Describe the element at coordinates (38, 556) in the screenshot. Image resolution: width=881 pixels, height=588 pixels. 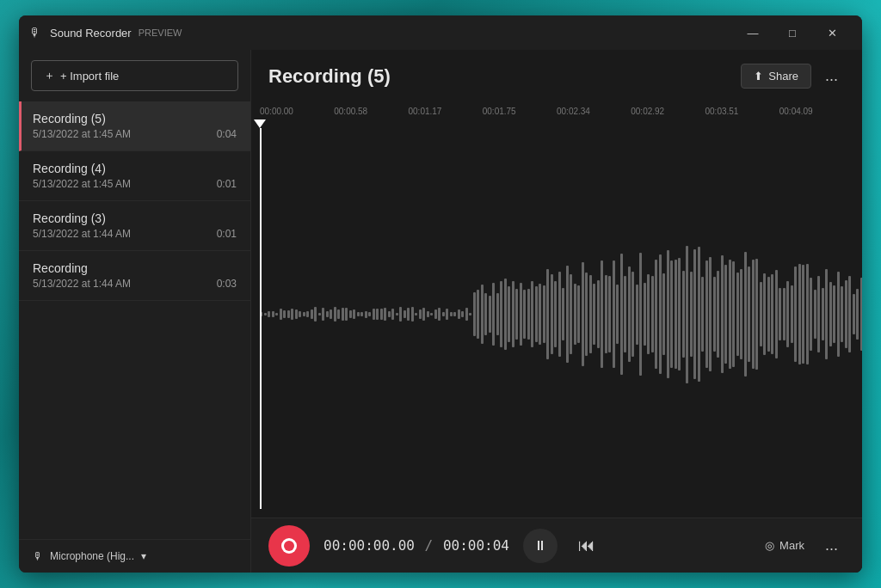
I see `microphone-icon: 🎙` at that location.